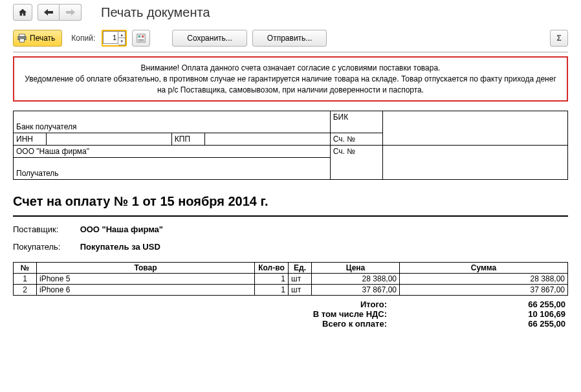 The width and height of the screenshot is (581, 392). I want to click on col-price: Цена, so click(356, 268).